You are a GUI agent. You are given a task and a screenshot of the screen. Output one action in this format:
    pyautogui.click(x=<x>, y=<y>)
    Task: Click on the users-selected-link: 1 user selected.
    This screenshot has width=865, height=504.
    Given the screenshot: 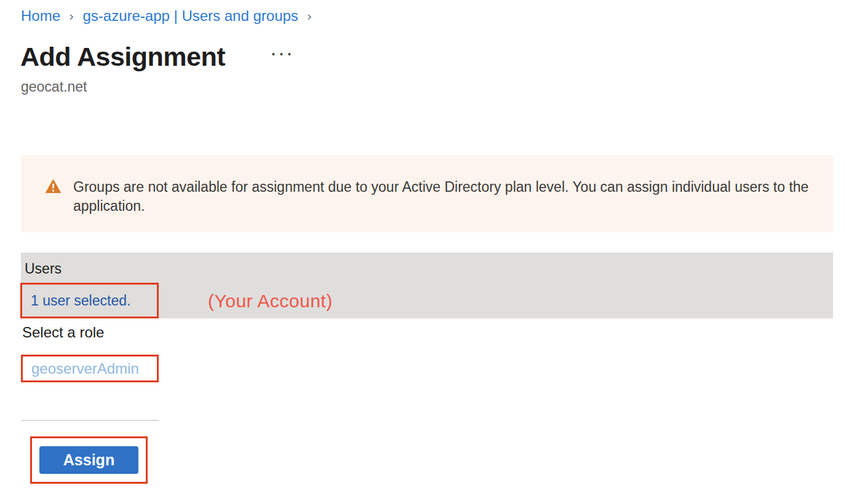 What is the action you would take?
    pyautogui.click(x=81, y=301)
    